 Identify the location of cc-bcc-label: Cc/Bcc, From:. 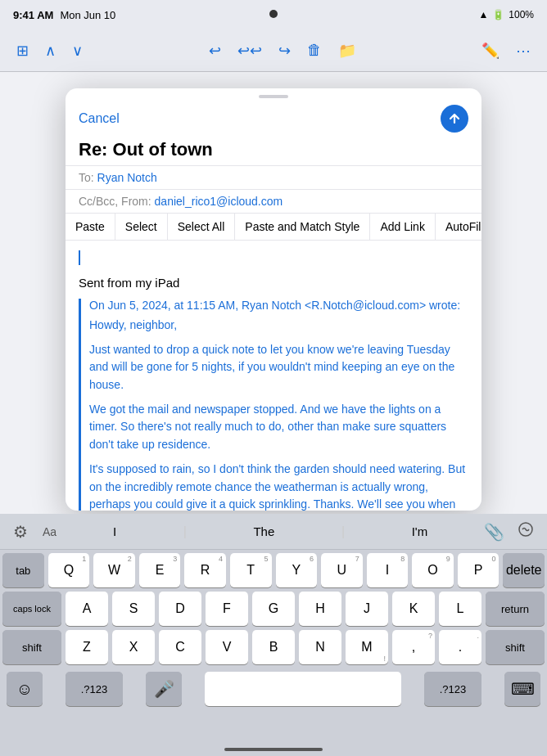
(115, 201).